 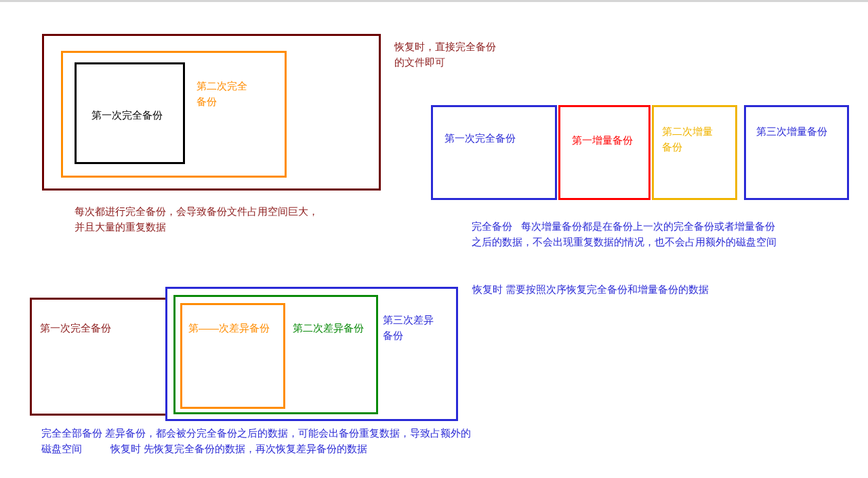 What do you see at coordinates (328, 328) in the screenshot?
I see `diff-box2-label: 第二次差异备份` at bounding box center [328, 328].